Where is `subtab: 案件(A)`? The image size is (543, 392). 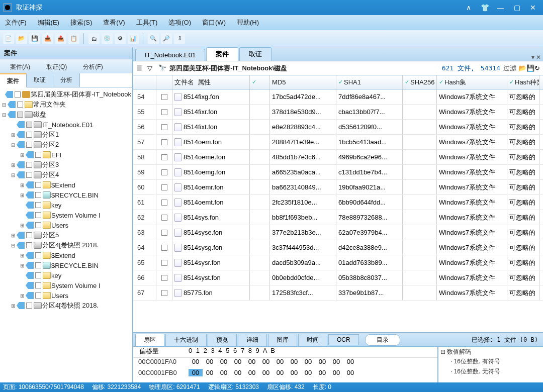
subtab: 案件(A) is located at coordinates (20, 67).